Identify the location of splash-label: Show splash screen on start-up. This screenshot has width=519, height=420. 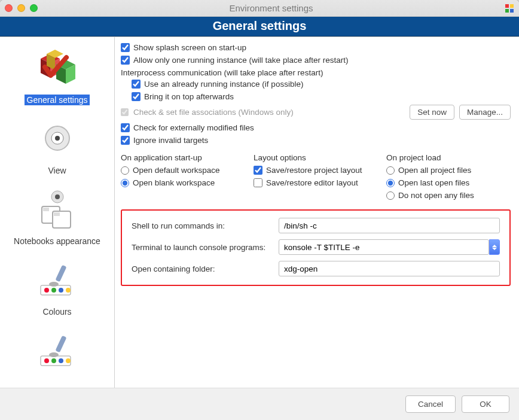
(190, 48).